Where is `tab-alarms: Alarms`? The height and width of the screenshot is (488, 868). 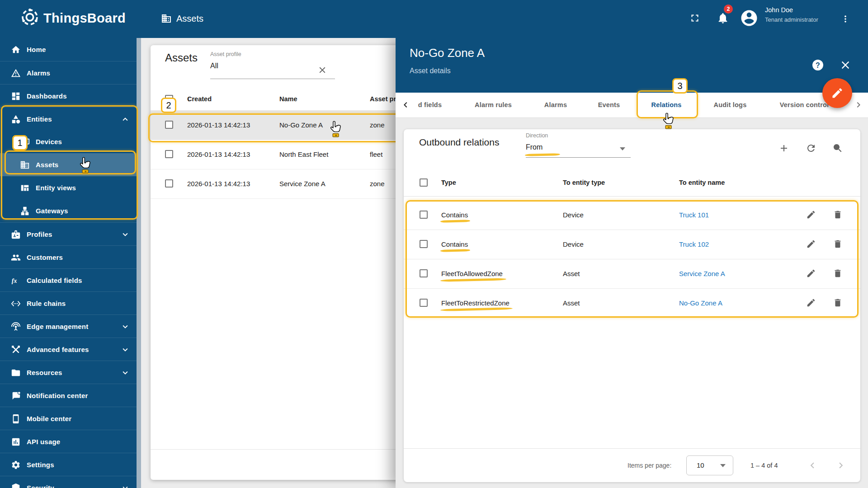
tab-alarms: Alarms is located at coordinates (556, 105).